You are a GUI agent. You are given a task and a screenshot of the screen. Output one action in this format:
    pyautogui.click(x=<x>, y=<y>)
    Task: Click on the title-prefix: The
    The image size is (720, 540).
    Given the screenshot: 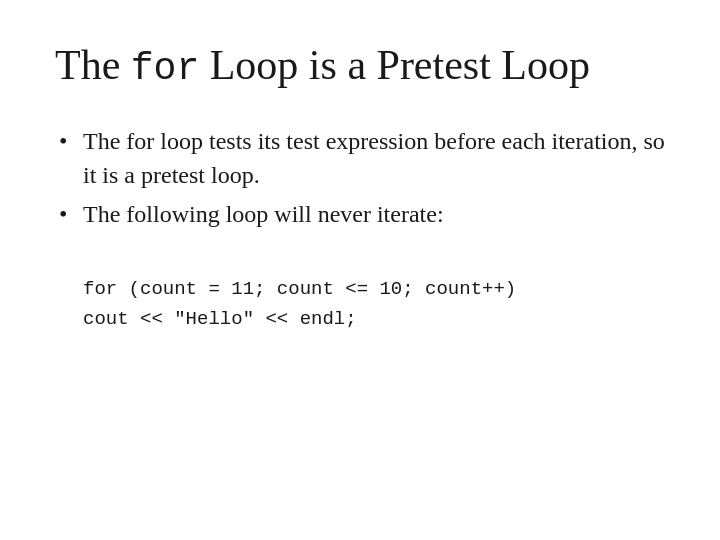 What is the action you would take?
    pyautogui.click(x=93, y=65)
    